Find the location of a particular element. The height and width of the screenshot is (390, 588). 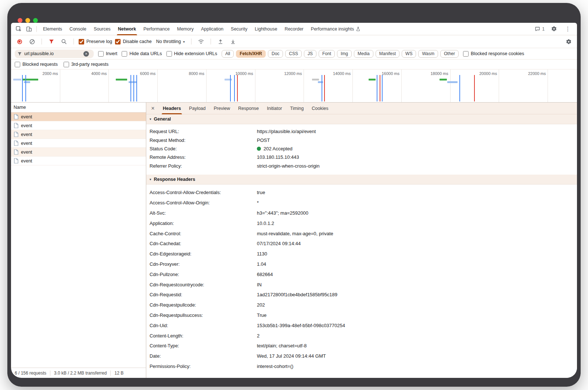

inspect-element-icon is located at coordinates (19, 29).